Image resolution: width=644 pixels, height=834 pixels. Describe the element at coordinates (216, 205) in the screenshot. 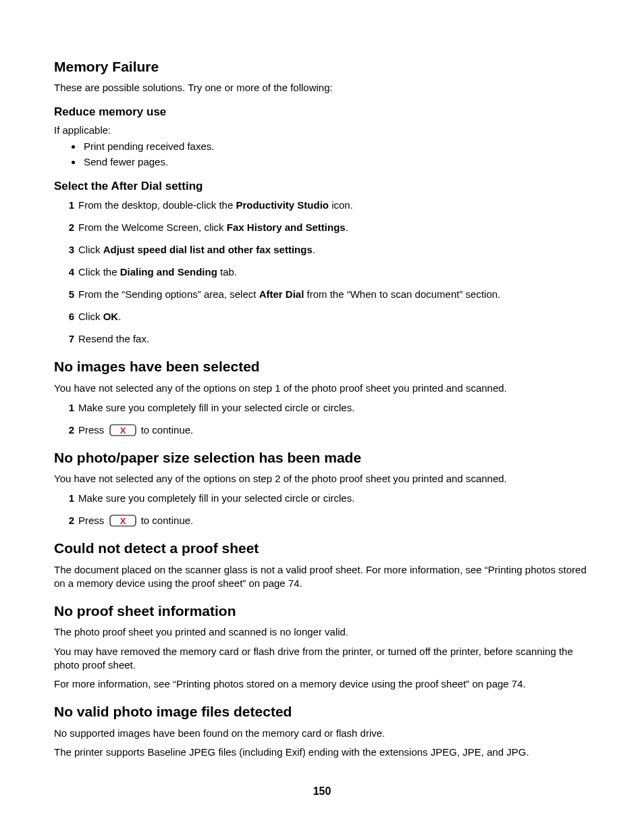

I see `step-text: From the desktop, double-click the Produ…` at that location.